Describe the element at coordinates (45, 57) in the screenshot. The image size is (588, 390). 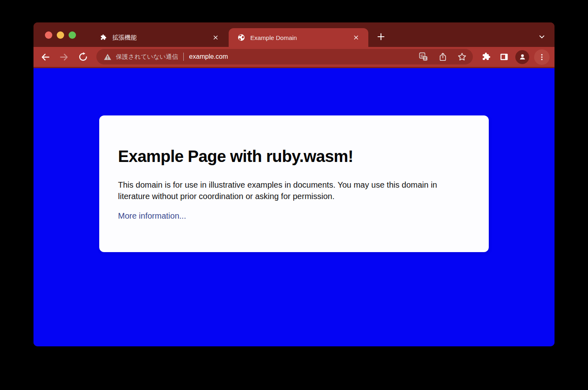
I see `arrow-left-icon` at that location.